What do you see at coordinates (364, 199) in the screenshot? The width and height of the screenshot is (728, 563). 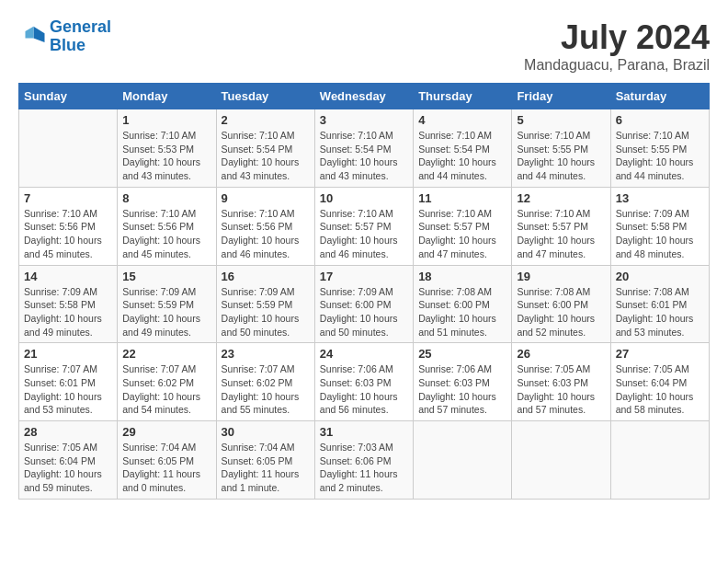 I see `day-number: 10` at bounding box center [364, 199].